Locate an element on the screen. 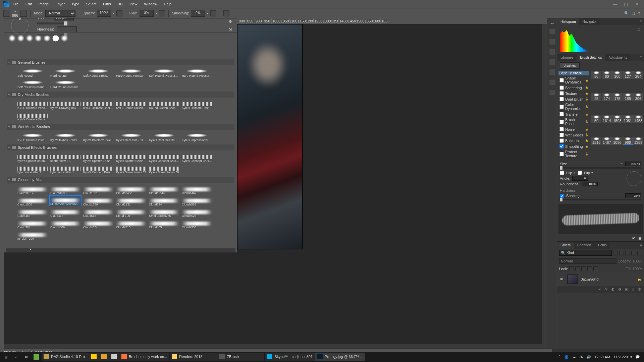 This screenshot has height=362, width=644. brush-tip-thumb: 60 is located at coordinates (607, 75).